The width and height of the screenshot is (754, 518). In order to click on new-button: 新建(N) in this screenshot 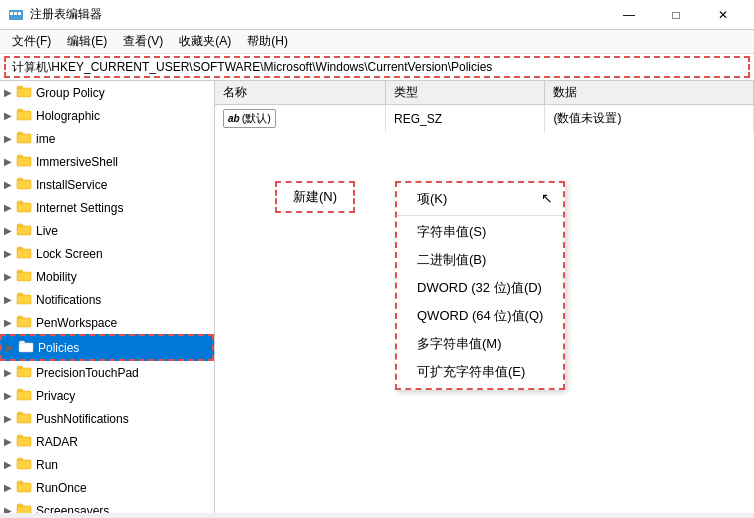, I will do `click(315, 197)`.